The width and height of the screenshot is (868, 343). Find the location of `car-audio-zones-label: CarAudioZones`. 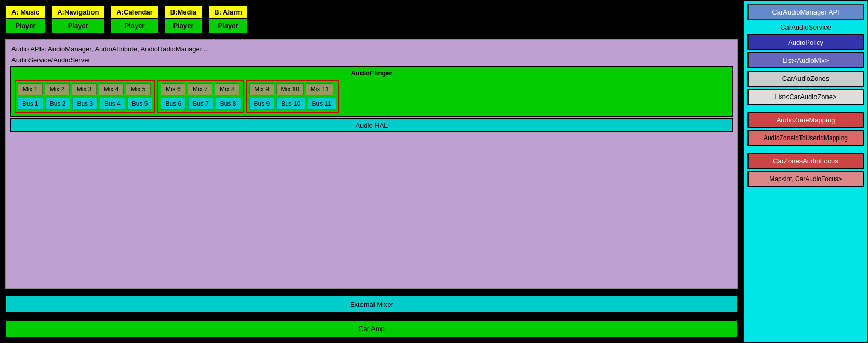

car-audio-zones-label: CarAudioZones is located at coordinates (806, 79).